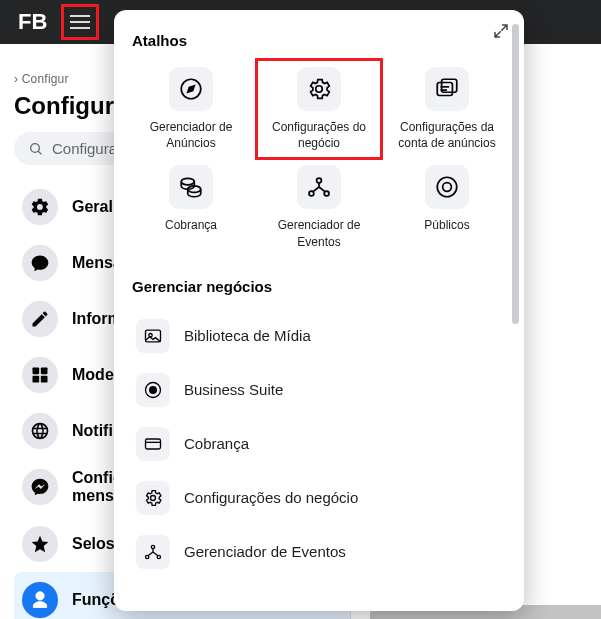 The height and width of the screenshot is (619, 601). Describe the element at coordinates (319, 135) in the screenshot. I see `shortcut-label: Configurações do negócio` at that location.